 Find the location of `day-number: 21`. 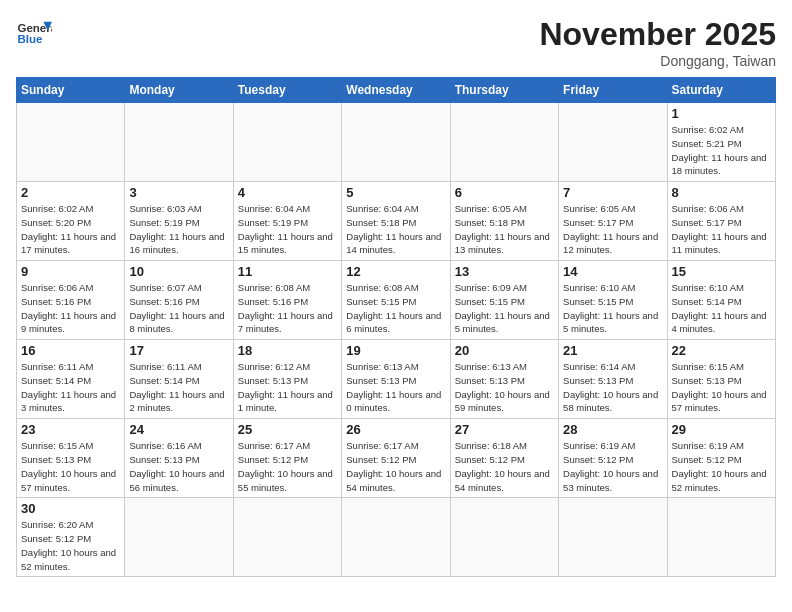

day-number: 21 is located at coordinates (612, 350).